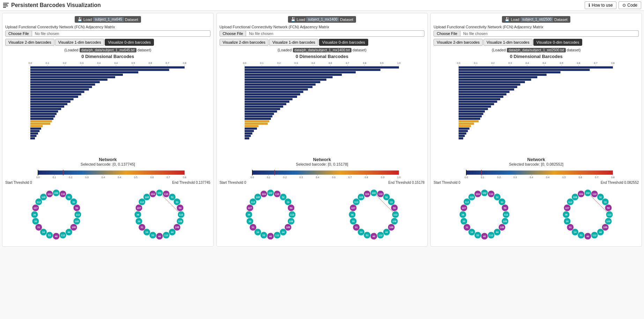  Describe the element at coordinates (233, 34) in the screenshot. I see `choose-file-button-2: Choose File` at that location.